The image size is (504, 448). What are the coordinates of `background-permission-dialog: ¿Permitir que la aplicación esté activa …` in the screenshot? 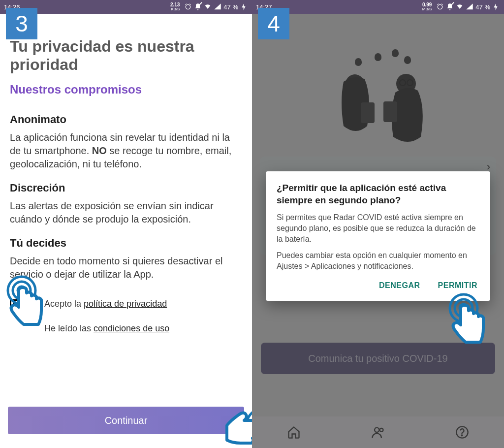 It's located at (378, 236).